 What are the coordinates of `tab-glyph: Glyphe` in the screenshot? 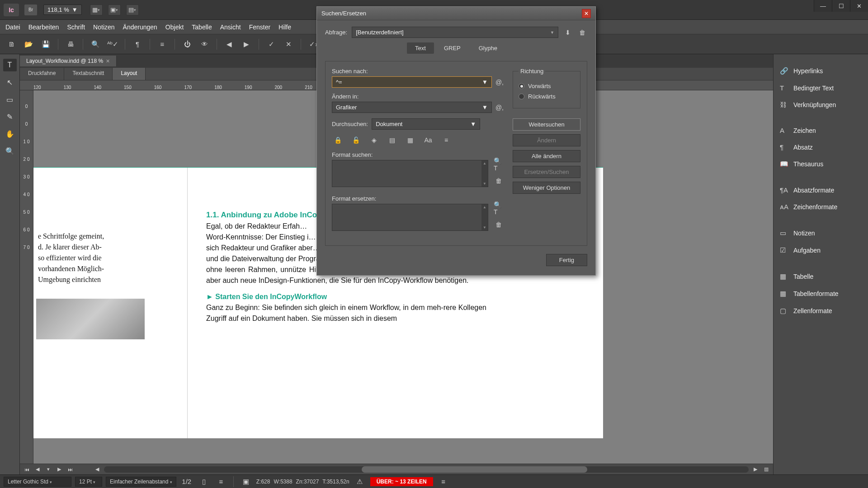 It's located at (488, 48).